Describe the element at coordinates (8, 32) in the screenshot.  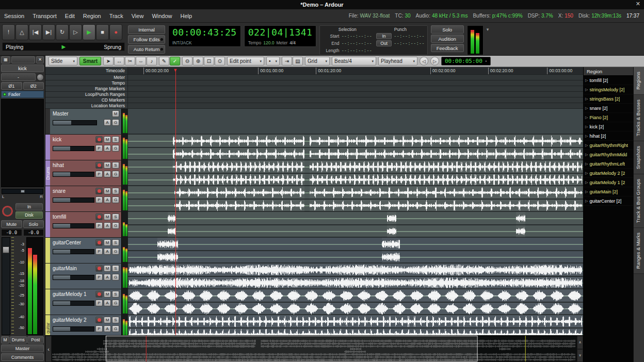
I see `midi-panic-button: !` at that location.